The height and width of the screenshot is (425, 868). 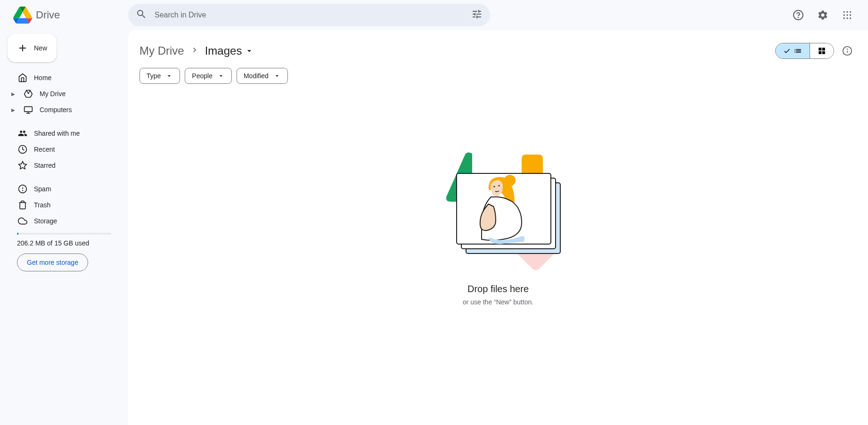 I want to click on sidebar-item-my-drive: ▶ My Drive, so click(x=64, y=94).